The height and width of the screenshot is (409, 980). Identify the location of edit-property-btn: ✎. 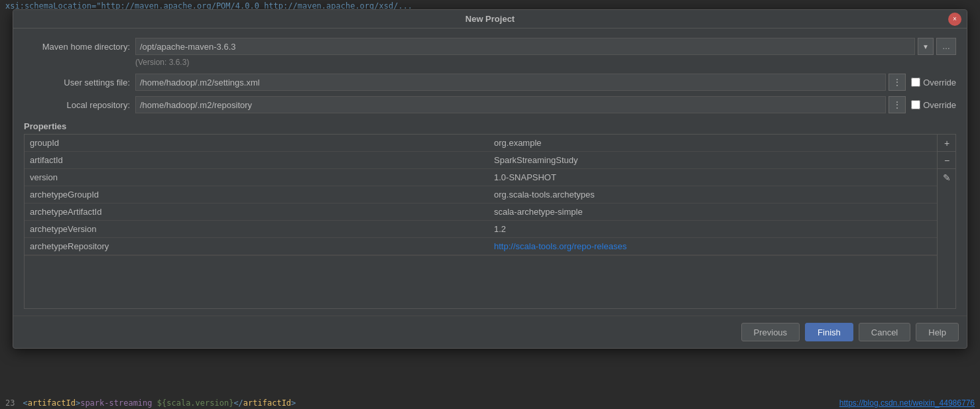
(947, 178).